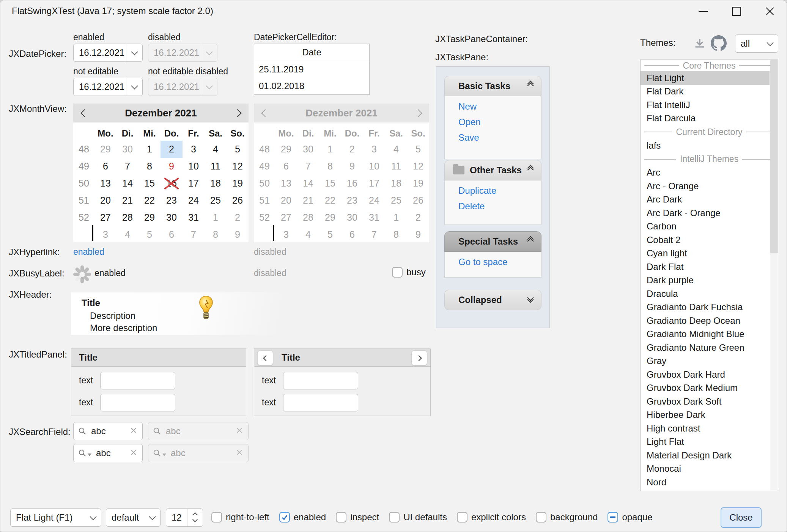  Describe the element at coordinates (194, 184) in the screenshot. I see `day-cell: 17` at that location.